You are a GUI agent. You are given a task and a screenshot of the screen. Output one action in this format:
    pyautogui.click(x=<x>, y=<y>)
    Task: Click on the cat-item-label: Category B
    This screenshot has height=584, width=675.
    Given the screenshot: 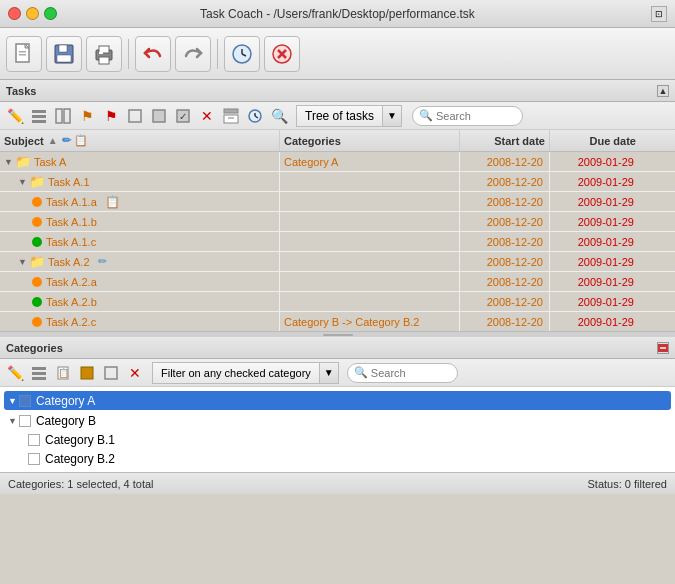 What is the action you would take?
    pyautogui.click(x=66, y=421)
    